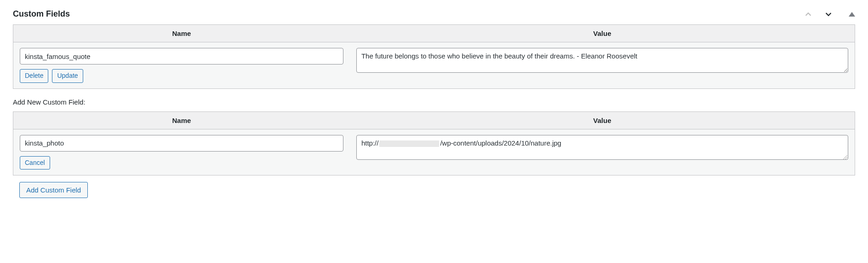 This screenshot has width=868, height=263. What do you see at coordinates (602, 60) in the screenshot?
I see `field-value-textarea: The future belongs to those who believe …` at bounding box center [602, 60].